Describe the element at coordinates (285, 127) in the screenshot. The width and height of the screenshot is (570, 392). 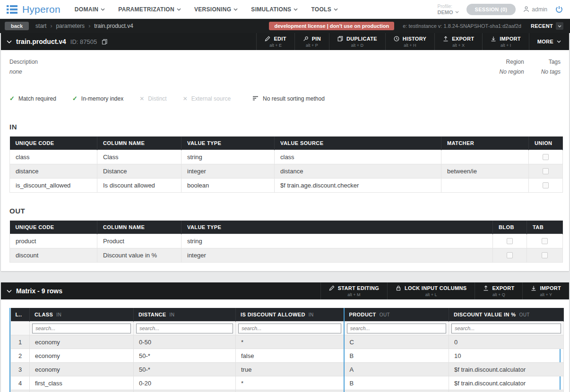
I see `in-section-heading: IN` at that location.